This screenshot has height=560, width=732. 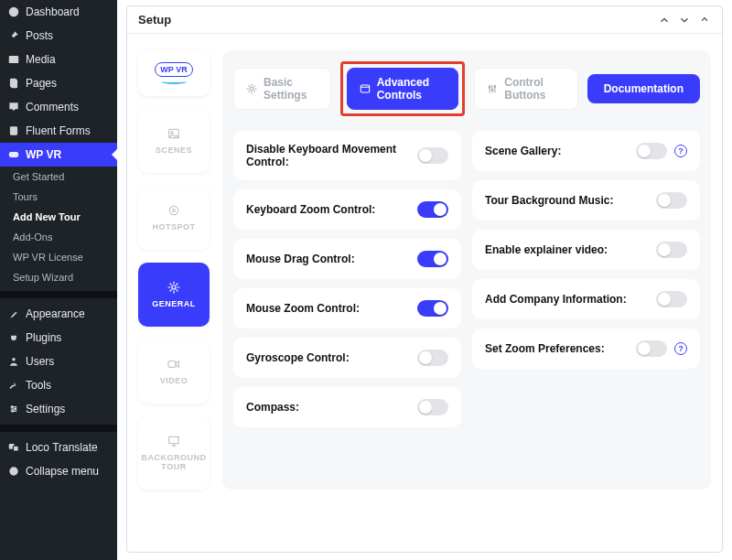 What do you see at coordinates (492, 89) in the screenshot?
I see `sliders-icon` at bounding box center [492, 89].